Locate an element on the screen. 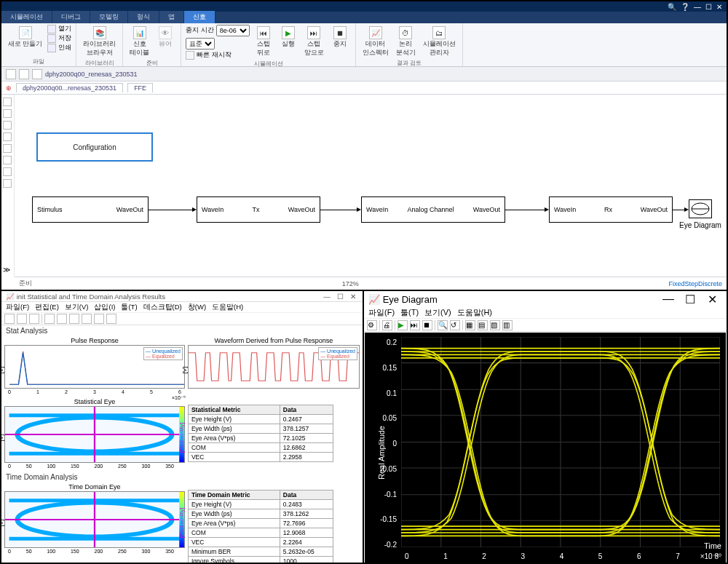 The image size is (728, 564). open-button: 열기 is located at coordinates (60, 29).